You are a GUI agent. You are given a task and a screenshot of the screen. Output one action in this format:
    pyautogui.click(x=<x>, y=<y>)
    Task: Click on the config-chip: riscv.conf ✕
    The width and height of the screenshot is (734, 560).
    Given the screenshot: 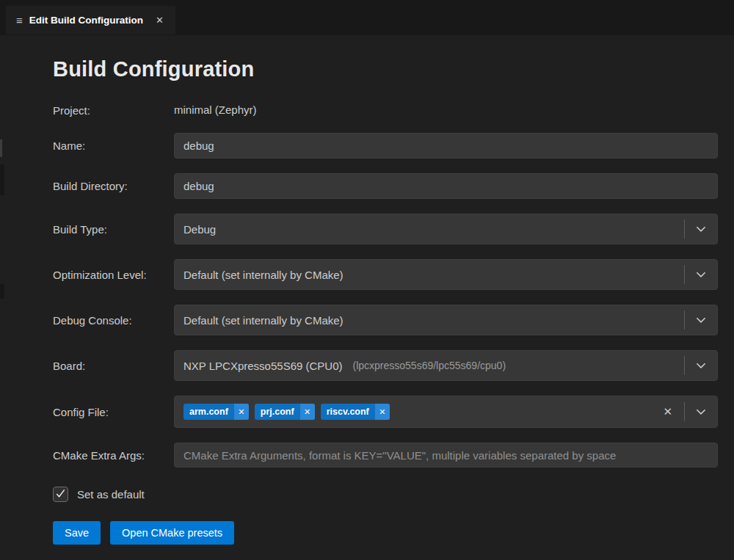 What is the action you would take?
    pyautogui.click(x=355, y=412)
    